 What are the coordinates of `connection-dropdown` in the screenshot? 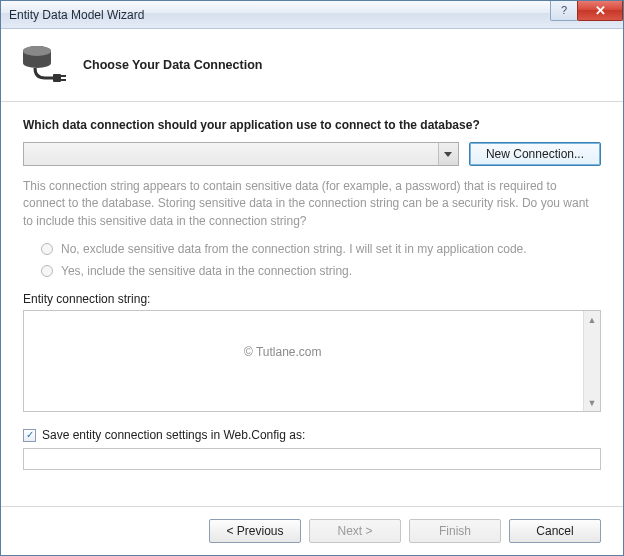 It's located at (241, 154).